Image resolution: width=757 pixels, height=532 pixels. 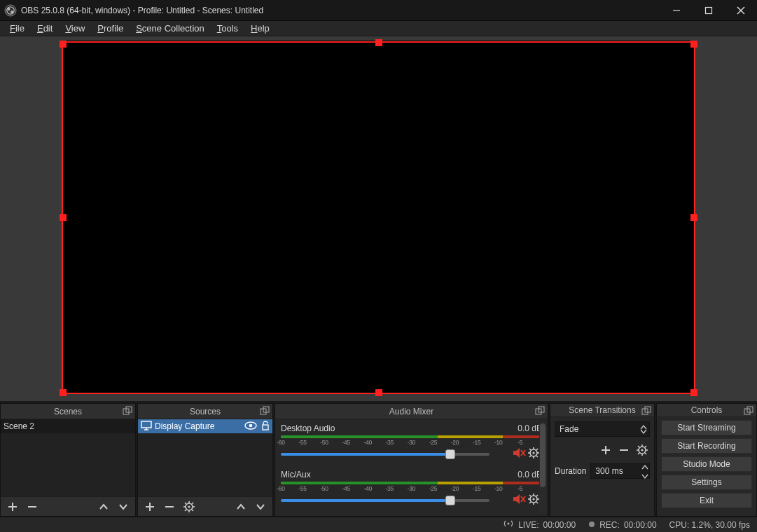 I want to click on sources-list: Display Capture, so click(x=205, y=458).